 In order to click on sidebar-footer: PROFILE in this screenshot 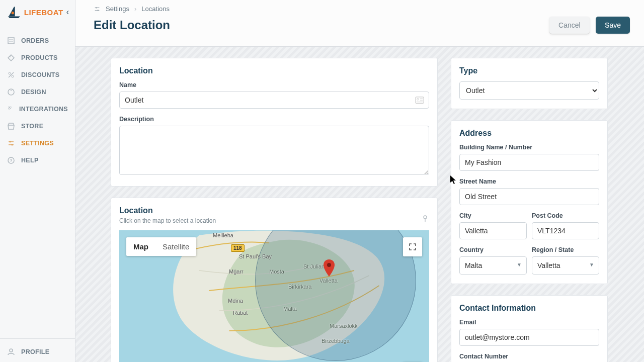, I will do `click(37, 350)`.